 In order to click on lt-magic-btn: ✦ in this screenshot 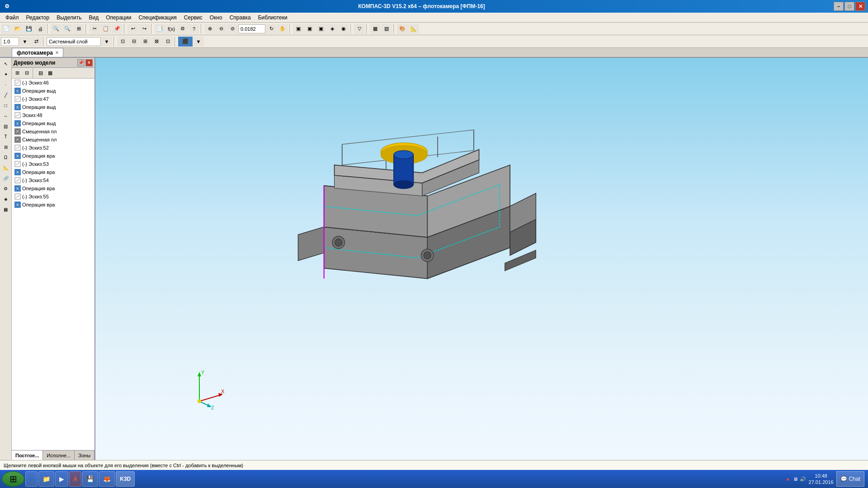, I will do `click(6, 74)`.